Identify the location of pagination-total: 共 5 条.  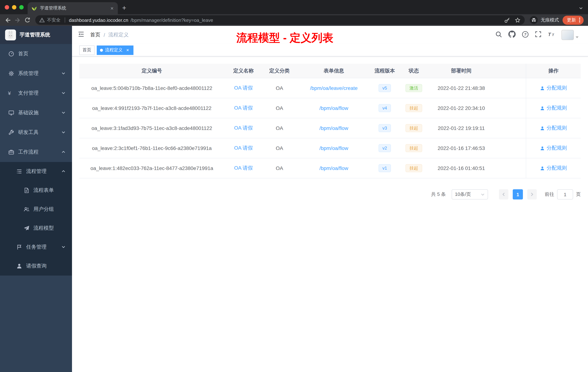
(439, 195).